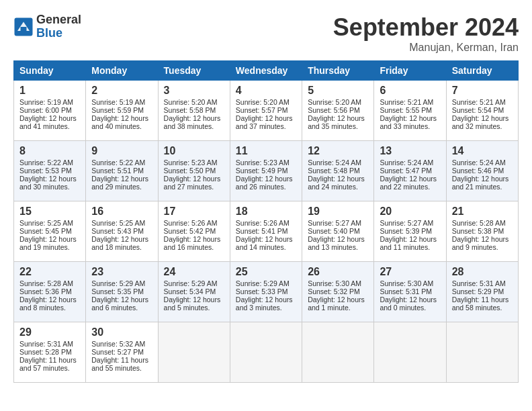 The image size is (532, 411). What do you see at coordinates (59, 34) in the screenshot?
I see `logo-blue: Blue` at bounding box center [59, 34].